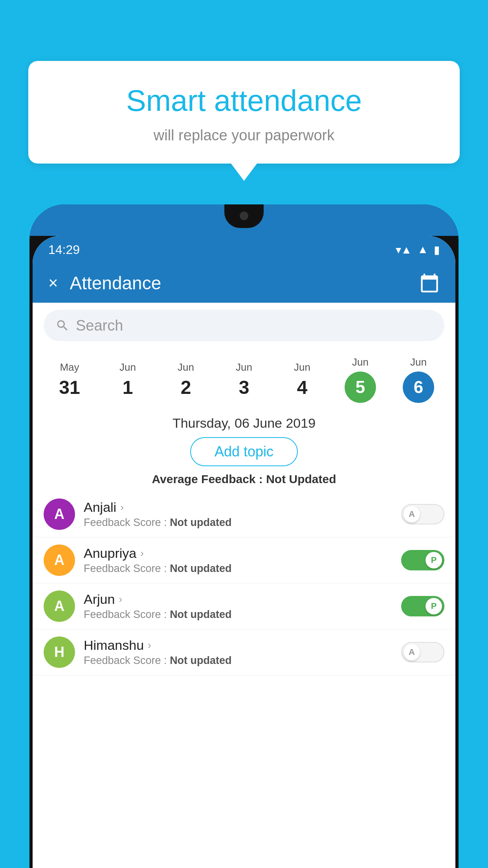  Describe the element at coordinates (244, 606) in the screenshot. I see `student-list-item: AArjun ›Feedback Score : Not updatedP` at that location.